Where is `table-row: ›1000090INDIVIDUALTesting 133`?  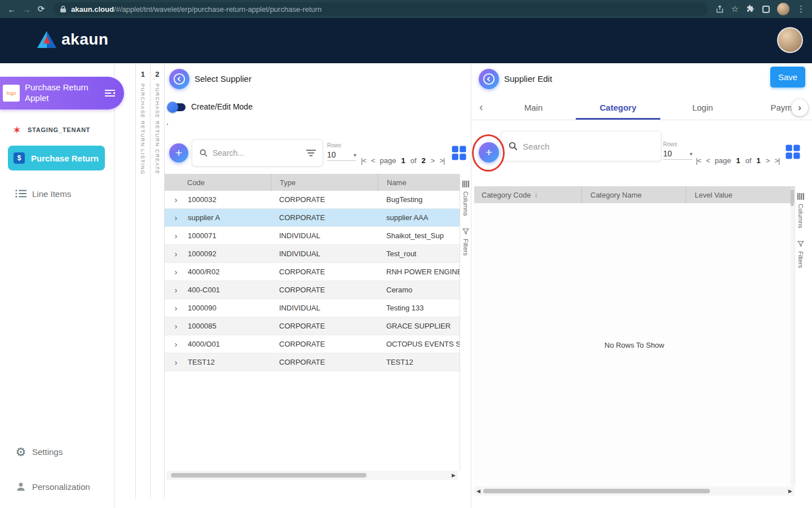
table-row: ›1000090INDIVIDUALTesting 133 is located at coordinates (312, 308).